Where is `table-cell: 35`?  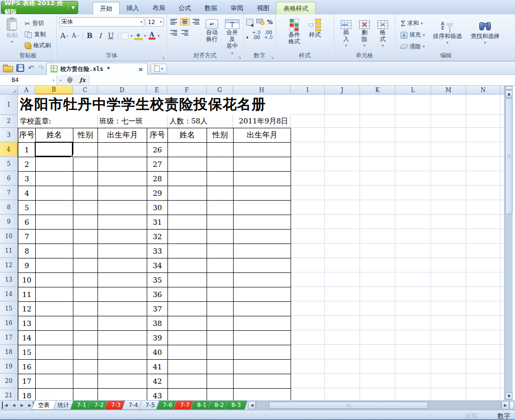 table-cell: 35 is located at coordinates (157, 280).